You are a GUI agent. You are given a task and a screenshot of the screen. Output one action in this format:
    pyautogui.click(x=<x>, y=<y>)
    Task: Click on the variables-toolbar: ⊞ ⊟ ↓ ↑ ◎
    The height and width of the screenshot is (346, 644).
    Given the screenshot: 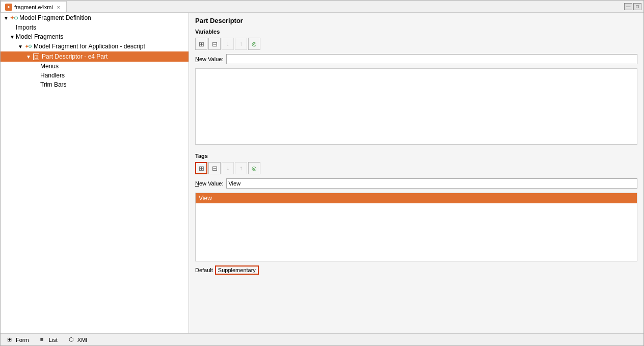 What is the action you would take?
    pyautogui.click(x=416, y=44)
    